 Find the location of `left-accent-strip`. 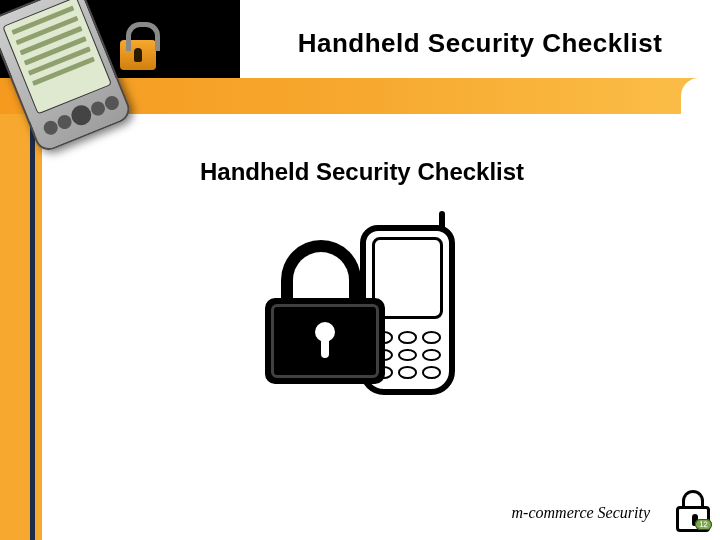

left-accent-strip is located at coordinates (21, 327).